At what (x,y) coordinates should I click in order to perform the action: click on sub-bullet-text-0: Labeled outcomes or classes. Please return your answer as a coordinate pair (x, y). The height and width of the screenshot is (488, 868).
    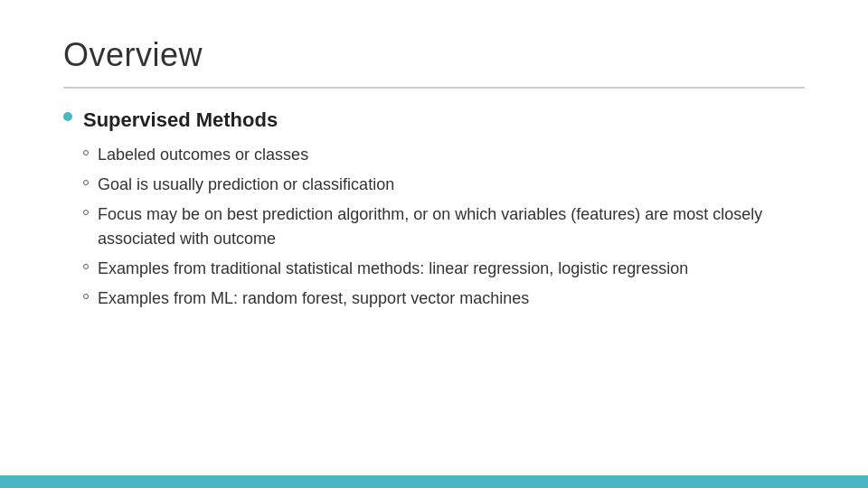
    Looking at the image, I should click on (203, 155).